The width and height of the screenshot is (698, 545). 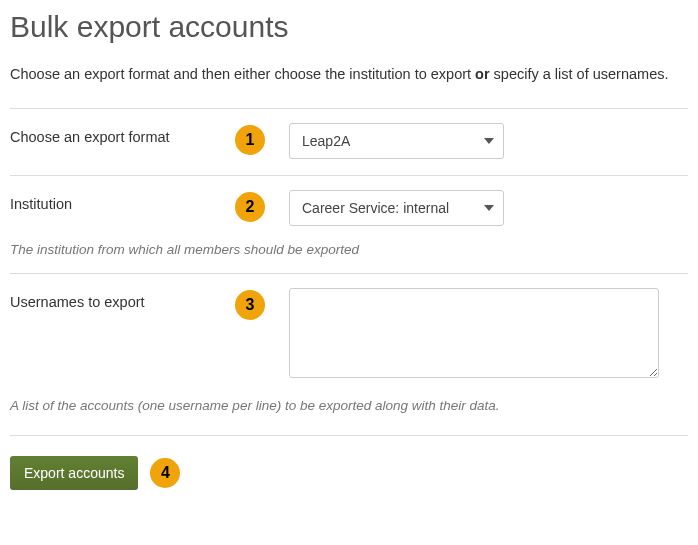 What do you see at coordinates (580, 74) in the screenshot?
I see `intro-post: specify a list of usernames.` at bounding box center [580, 74].